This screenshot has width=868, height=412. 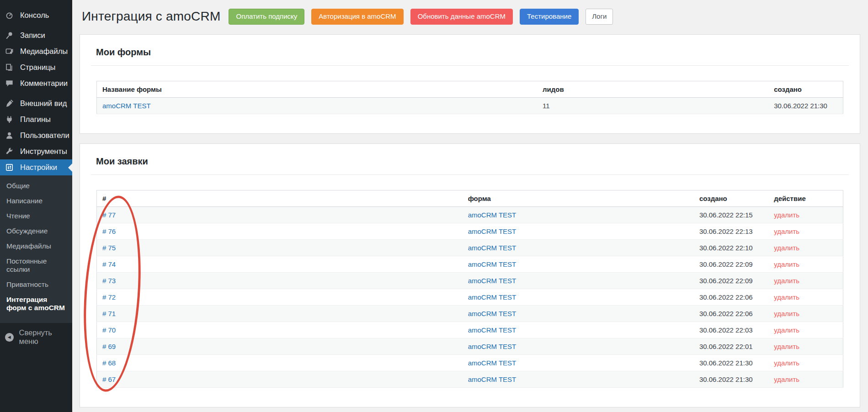 I want to click on request-number-link: # 70, so click(x=109, y=330).